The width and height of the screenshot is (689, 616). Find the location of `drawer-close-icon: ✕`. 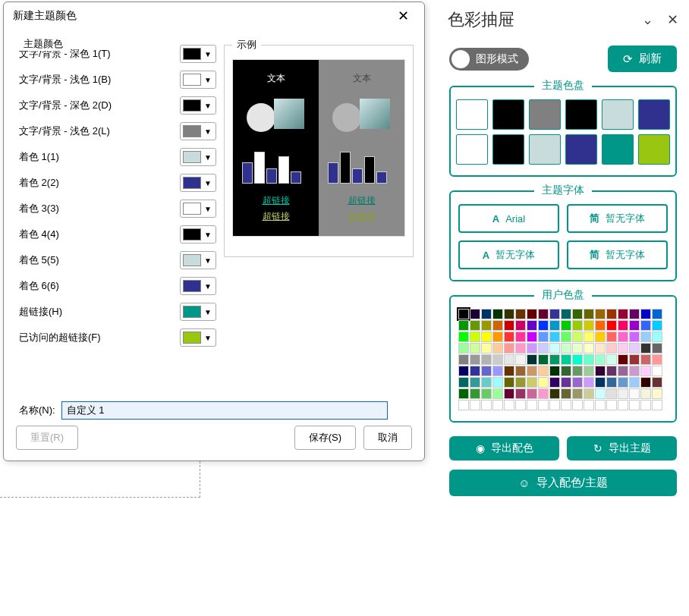

drawer-close-icon: ✕ is located at coordinates (672, 20).